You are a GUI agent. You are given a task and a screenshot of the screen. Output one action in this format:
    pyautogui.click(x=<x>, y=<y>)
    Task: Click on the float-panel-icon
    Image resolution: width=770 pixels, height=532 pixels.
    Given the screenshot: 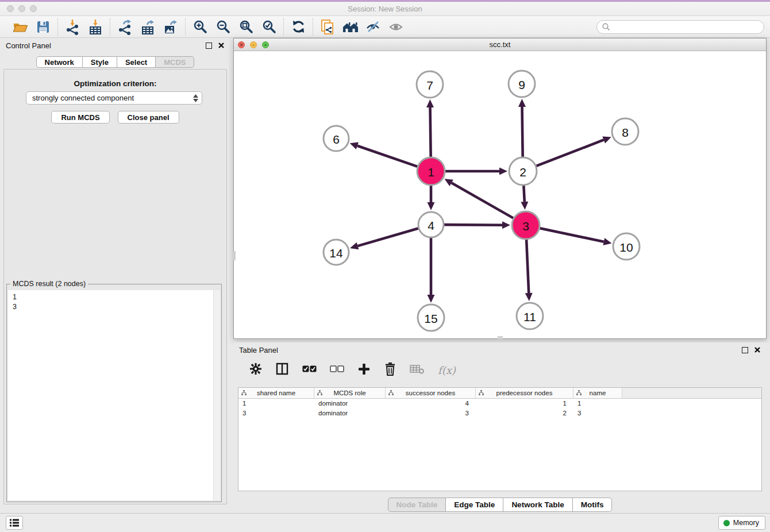 What is the action you would take?
    pyautogui.click(x=209, y=46)
    